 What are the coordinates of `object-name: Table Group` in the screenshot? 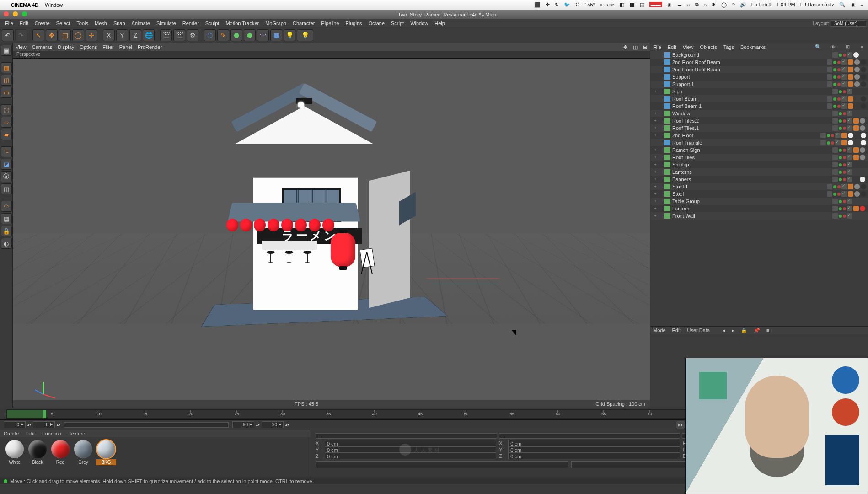 It's located at (752, 201).